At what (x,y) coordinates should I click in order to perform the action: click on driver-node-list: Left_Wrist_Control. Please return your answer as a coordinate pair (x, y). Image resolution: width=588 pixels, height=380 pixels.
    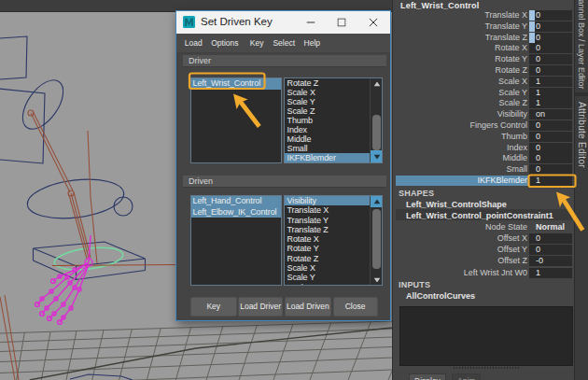
    Looking at the image, I should click on (236, 120).